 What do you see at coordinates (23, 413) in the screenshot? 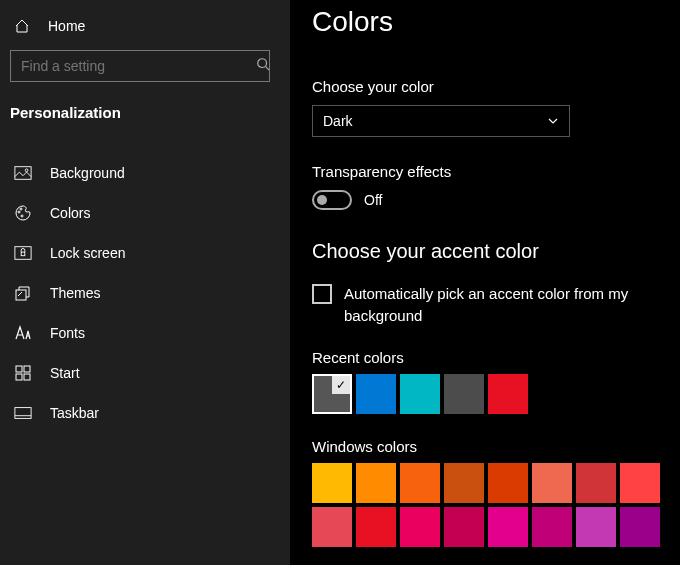
I see `taskbar-icon` at bounding box center [23, 413].